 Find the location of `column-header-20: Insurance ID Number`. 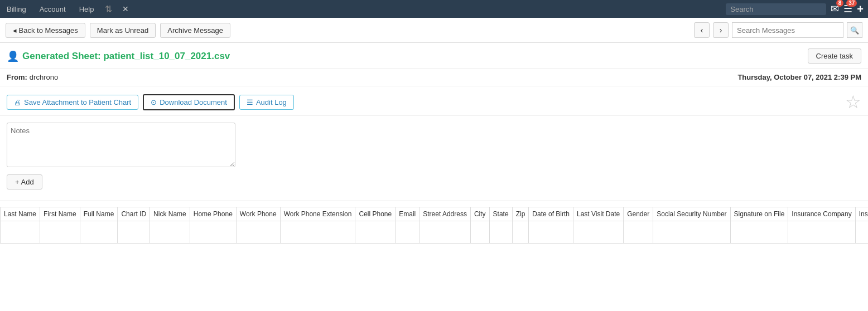

column-header-20: Insurance ID Number is located at coordinates (861, 214).